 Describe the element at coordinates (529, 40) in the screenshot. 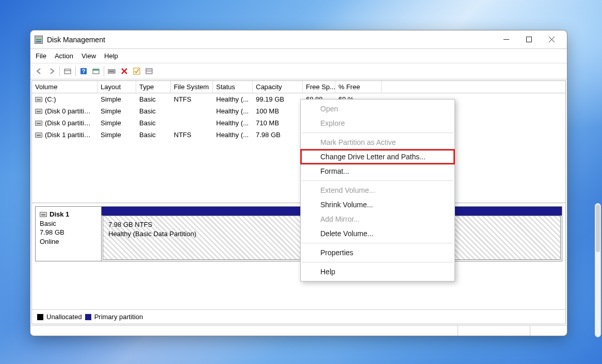

I see `maximize-button` at that location.